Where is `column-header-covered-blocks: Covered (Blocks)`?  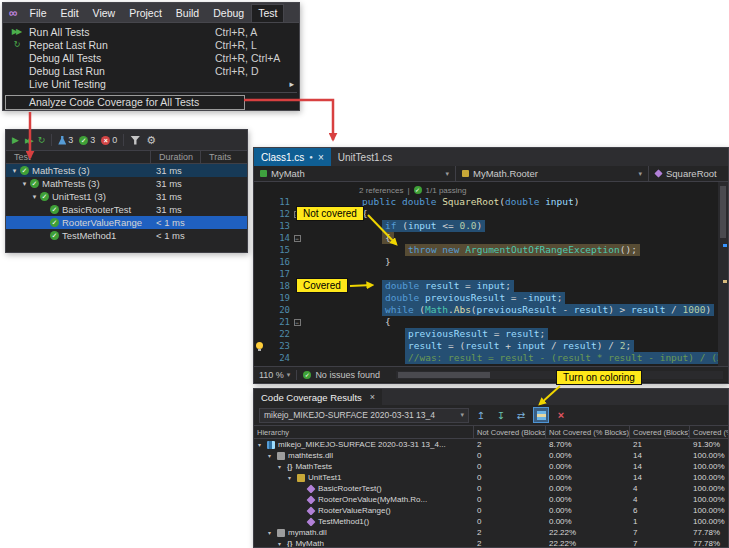
column-header-covered-blocks: Covered (Blocks) is located at coordinates (660, 432).